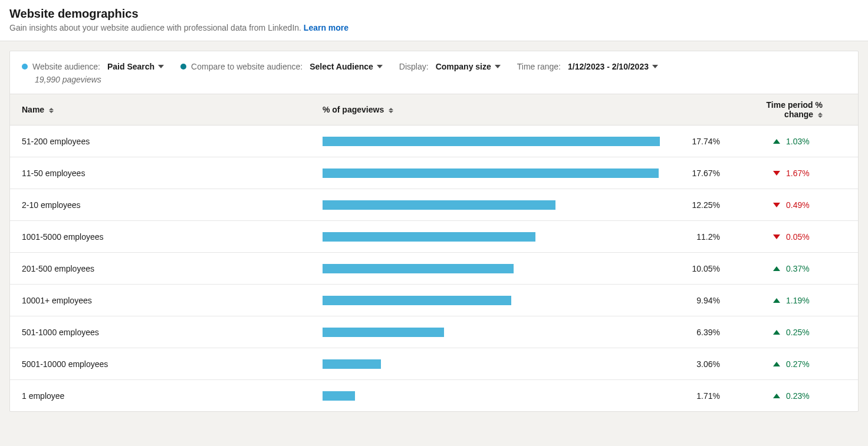 This screenshot has height=446, width=868. I want to click on display-group: Display: Company size, so click(450, 67).